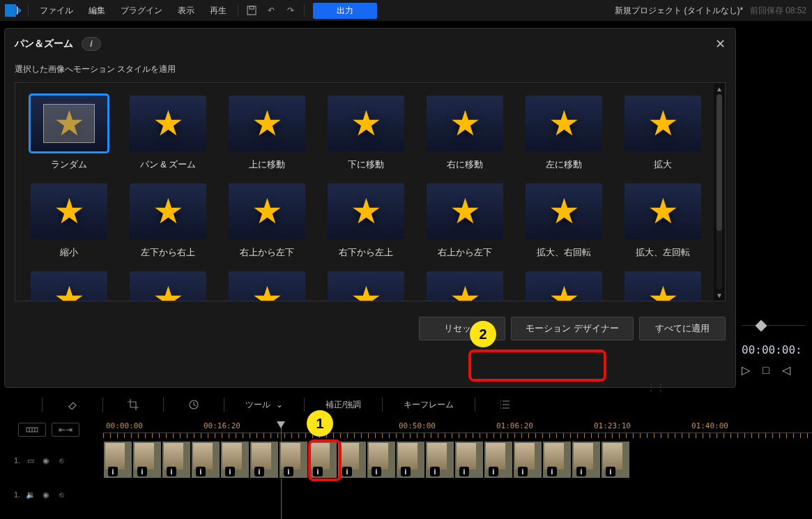  What do you see at coordinates (267, 165) in the screenshot?
I see `style-label: 上に移動` at bounding box center [267, 165].